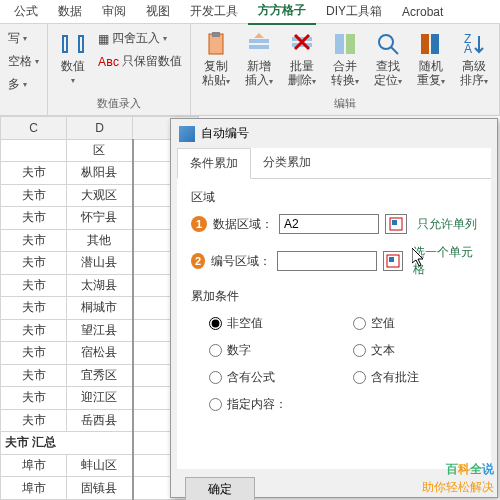  Describe the element at coordinates (100, 398) in the screenshot. I see `cell: 迎江区` at that location.